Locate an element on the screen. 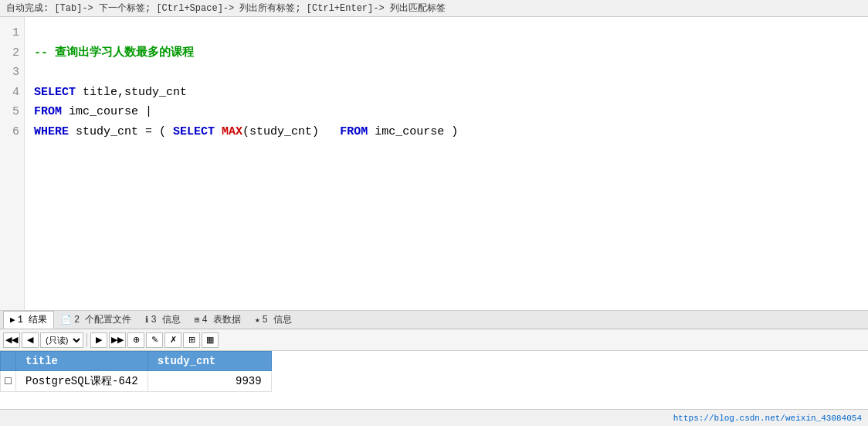  header-checkbox-col is located at coordinates (8, 362).